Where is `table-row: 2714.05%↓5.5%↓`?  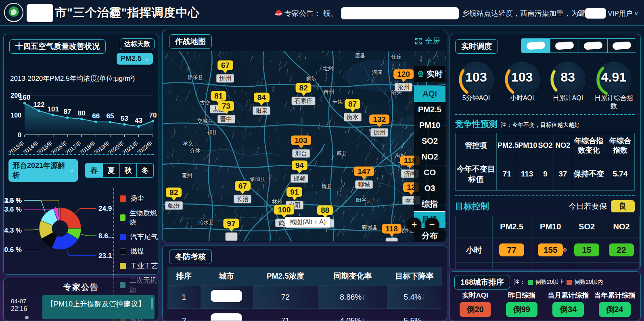 table-row: 2714.05%↓5.5%↓ is located at coordinates (305, 315).